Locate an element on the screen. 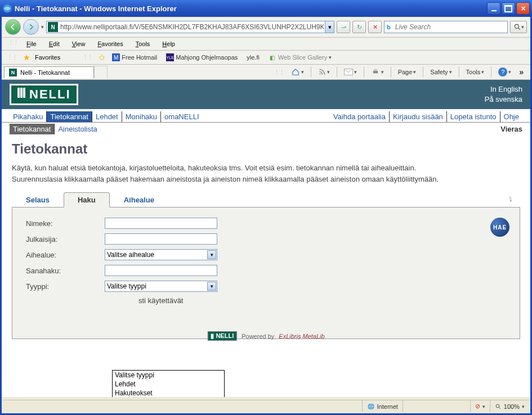 The height and width of the screenshot is (415, 532). more-chevron-icon: » is located at coordinates (521, 72).